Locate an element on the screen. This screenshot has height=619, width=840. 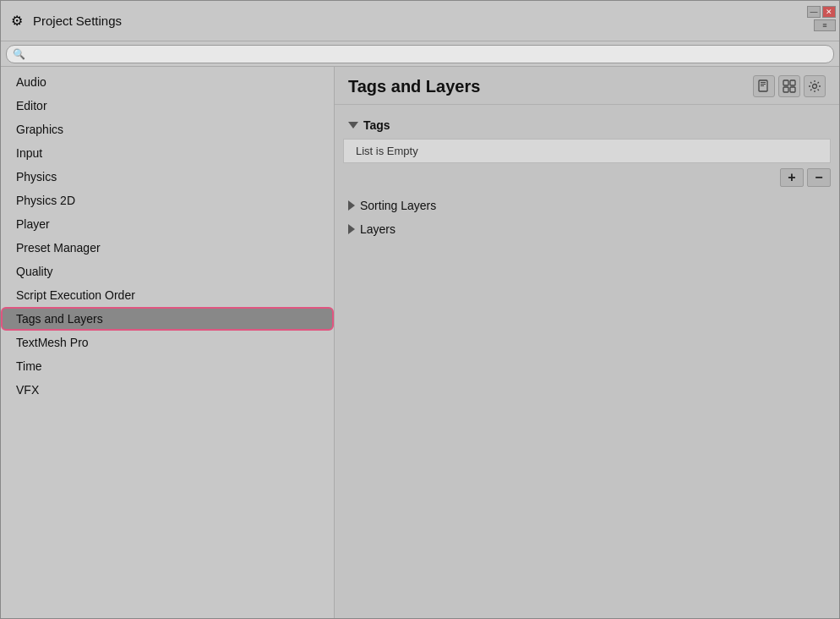
layout-icon is located at coordinates (789, 86).